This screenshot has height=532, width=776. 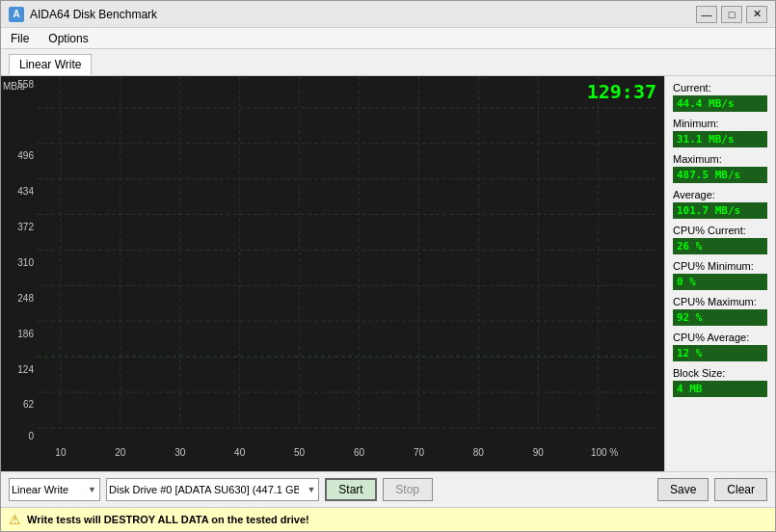 I want to click on title-bar-controls: — □ ✕, so click(x=732, y=14).